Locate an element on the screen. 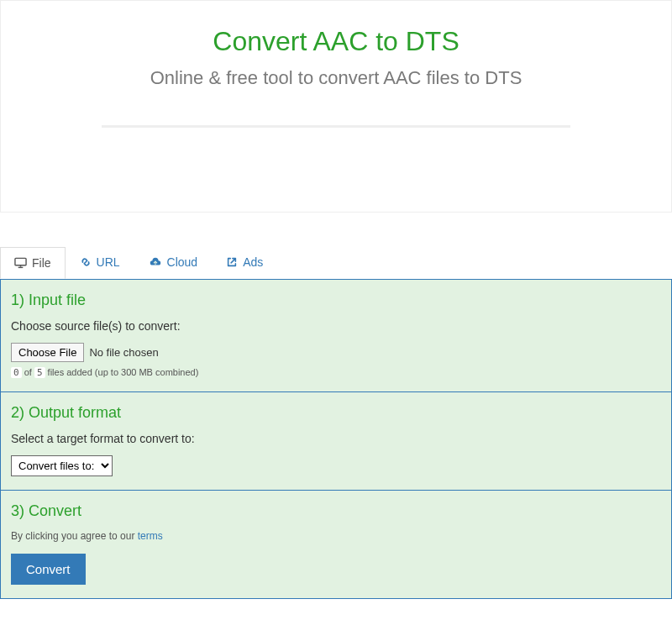  terms-link: terms is located at coordinates (150, 536).